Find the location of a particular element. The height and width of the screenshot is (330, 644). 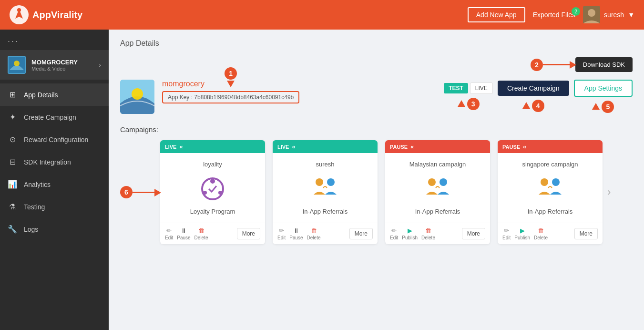

logs-icon: 🔧 is located at coordinates (12, 229).